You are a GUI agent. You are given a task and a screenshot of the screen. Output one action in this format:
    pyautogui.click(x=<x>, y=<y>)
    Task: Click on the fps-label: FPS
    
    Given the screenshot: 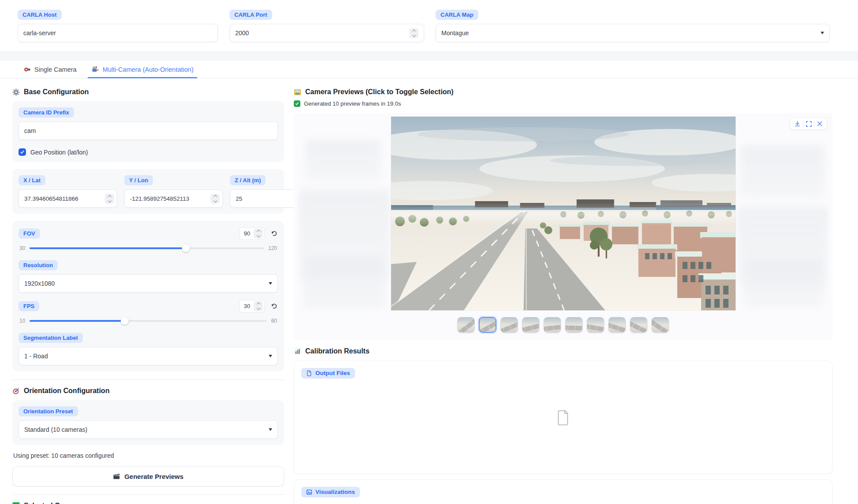 What is the action you would take?
    pyautogui.click(x=29, y=306)
    